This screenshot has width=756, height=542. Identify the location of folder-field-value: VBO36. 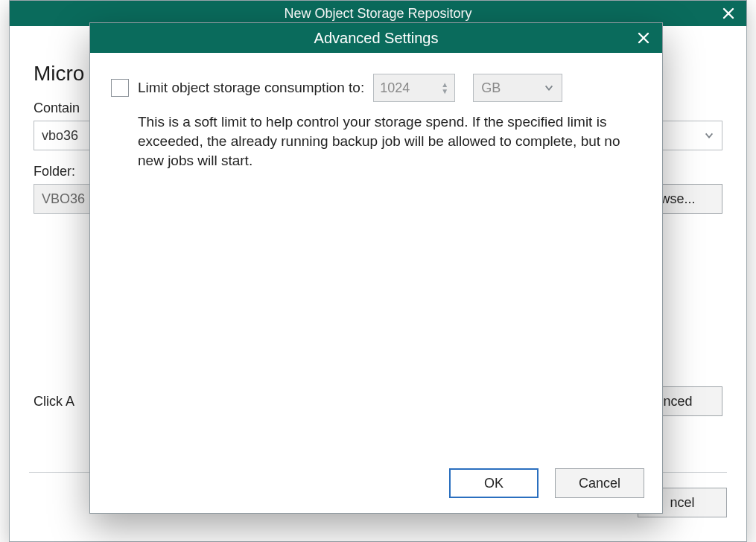
(63, 200).